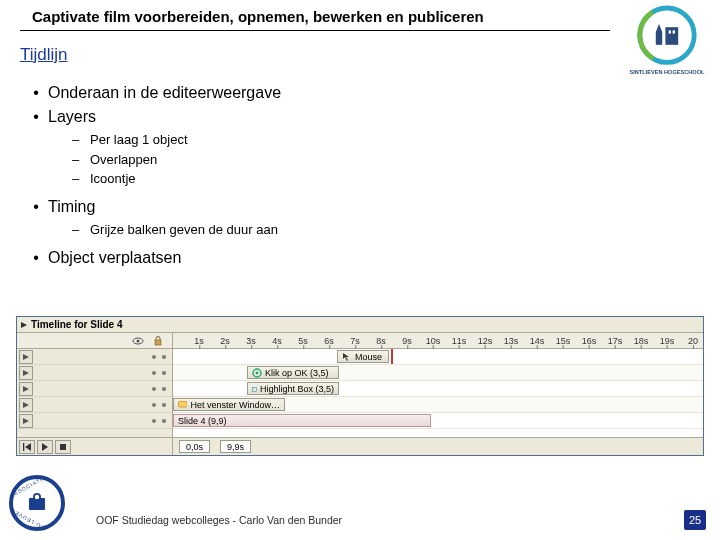 The width and height of the screenshot is (720, 540). I want to click on timeline-titlebar: Timeline for Slide 4, so click(360, 325).